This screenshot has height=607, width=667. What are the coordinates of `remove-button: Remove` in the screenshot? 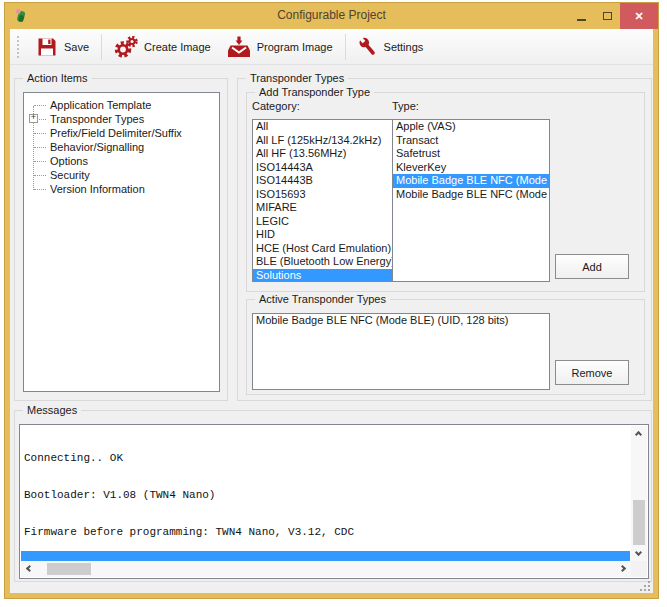 It's located at (592, 372).